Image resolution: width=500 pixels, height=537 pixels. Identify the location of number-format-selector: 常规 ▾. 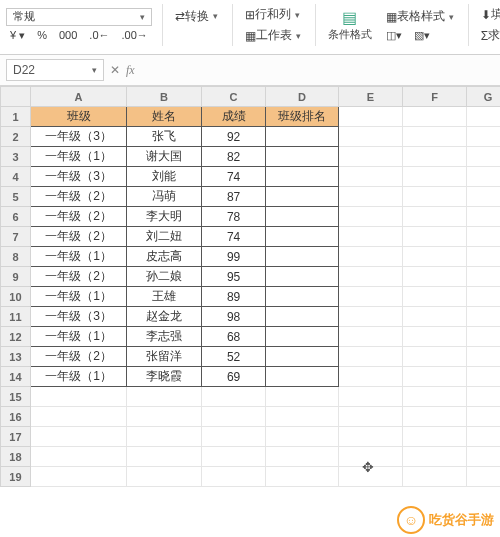
(79, 17).